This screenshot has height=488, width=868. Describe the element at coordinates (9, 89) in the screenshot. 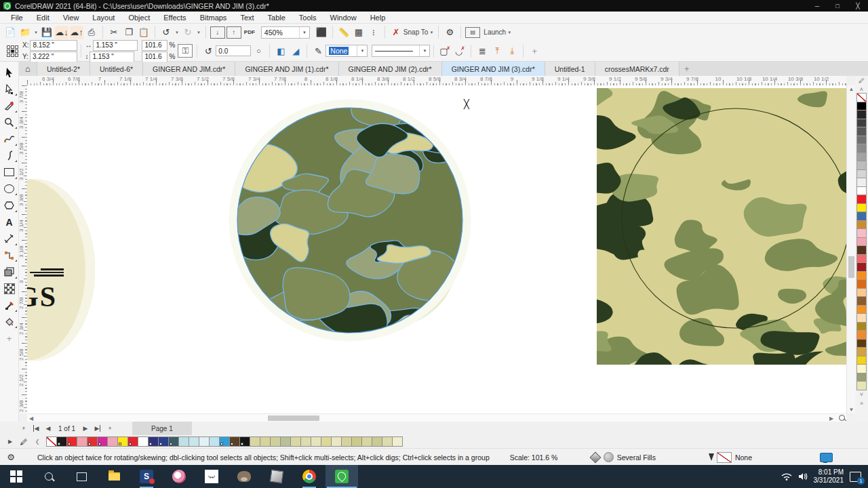

I see `shape-tool` at that location.